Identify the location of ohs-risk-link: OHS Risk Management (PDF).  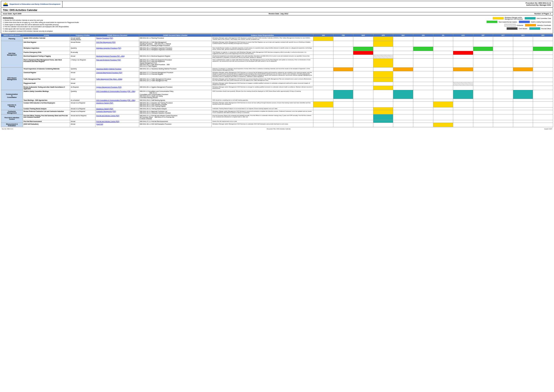
(106, 42).